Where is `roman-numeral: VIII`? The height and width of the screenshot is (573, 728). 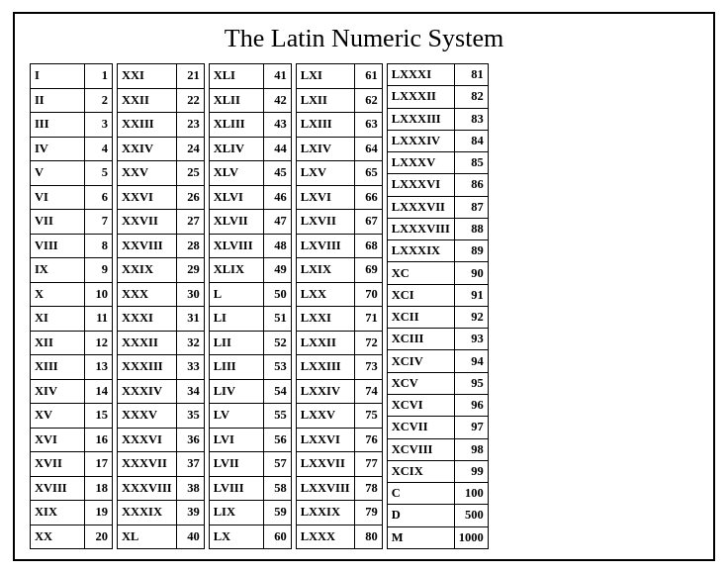 roman-numeral: VIII is located at coordinates (57, 245).